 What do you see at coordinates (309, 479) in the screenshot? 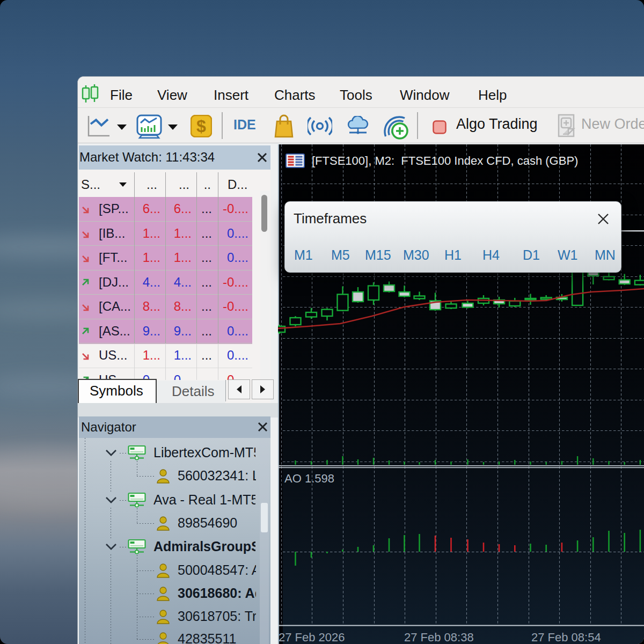
I see `svg-text: AO 1.598` at bounding box center [309, 479].